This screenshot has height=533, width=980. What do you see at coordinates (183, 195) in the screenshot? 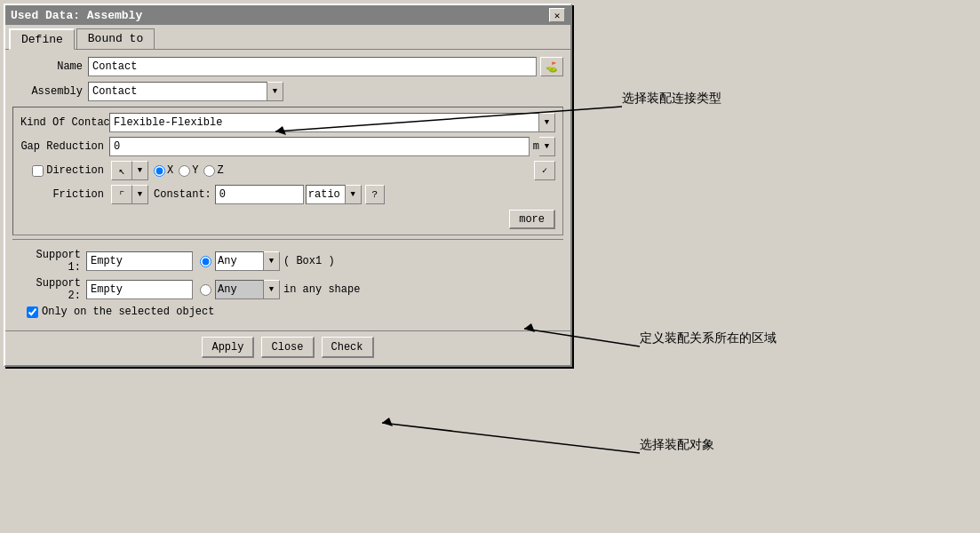
I see `constant-label: Constant:` at bounding box center [183, 195].